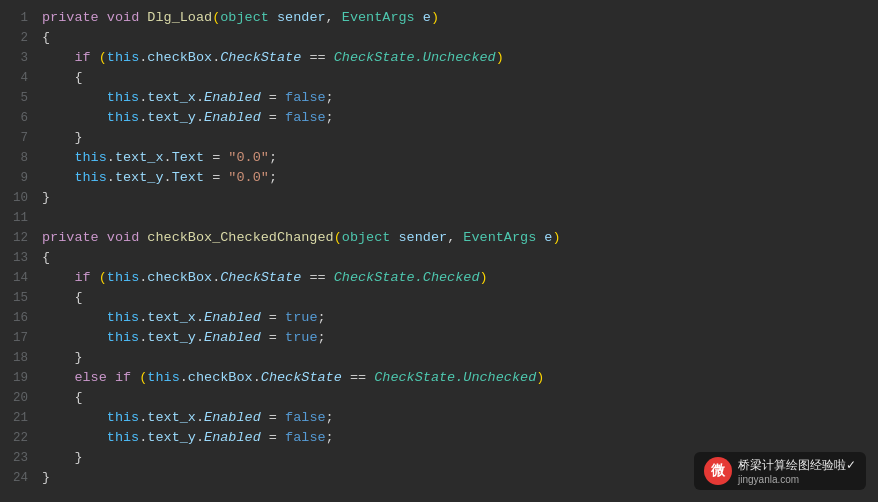 This screenshot has height=502, width=878. I want to click on code-line: 8 this.text_x.Text = "0.0";, so click(439, 158).